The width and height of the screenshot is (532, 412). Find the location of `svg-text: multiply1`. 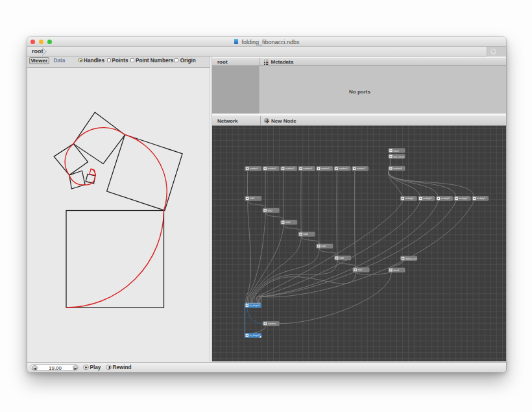

svg-text: multiply1 is located at coordinates (410, 199).